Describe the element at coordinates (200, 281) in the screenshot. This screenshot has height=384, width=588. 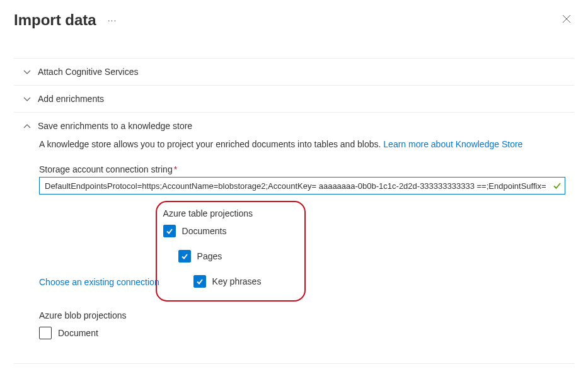
I see `checkbox-key-phrases` at that location.